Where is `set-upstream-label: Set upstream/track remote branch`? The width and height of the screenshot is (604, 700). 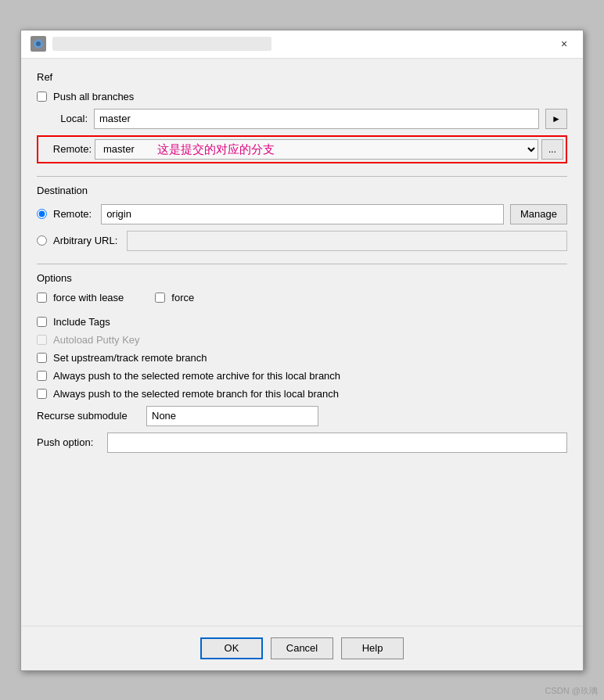 set-upstream-label: Set upstream/track remote branch is located at coordinates (130, 358).